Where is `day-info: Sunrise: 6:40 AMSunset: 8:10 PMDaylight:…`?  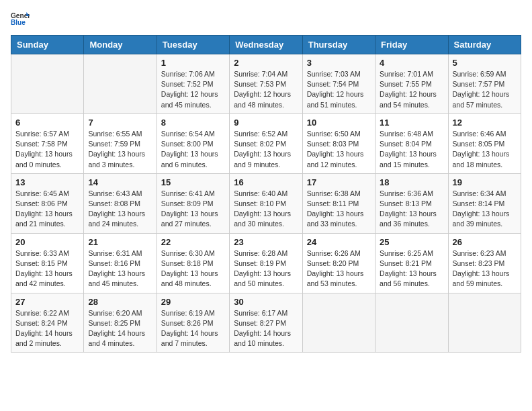
day-info: Sunrise: 6:40 AMSunset: 8:10 PMDaylight:… is located at coordinates (266, 210).